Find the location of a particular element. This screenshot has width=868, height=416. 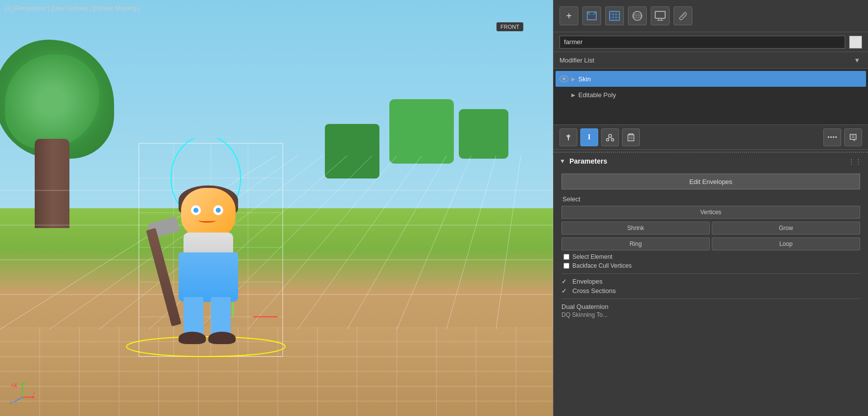

character-area is located at coordinates (218, 257).